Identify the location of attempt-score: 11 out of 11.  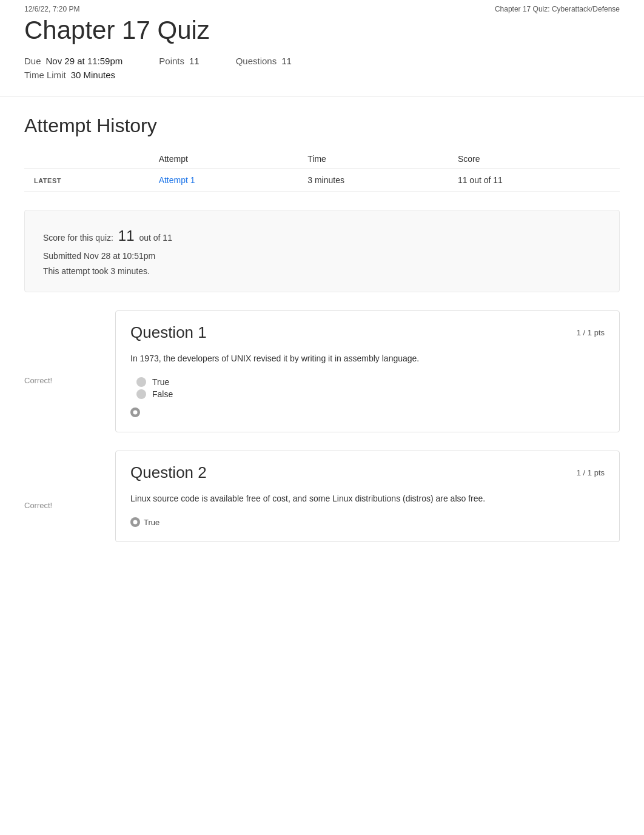
(480, 180).